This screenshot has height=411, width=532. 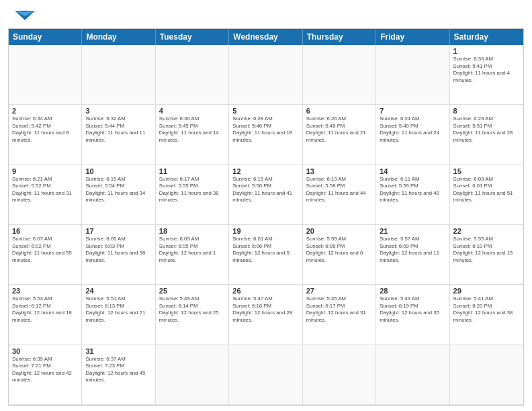 What do you see at coordinates (412, 130) in the screenshot?
I see `day-info: Sunrise: 6:24 AM Sunset: 5:49 PM Dayligh…` at bounding box center [412, 130].